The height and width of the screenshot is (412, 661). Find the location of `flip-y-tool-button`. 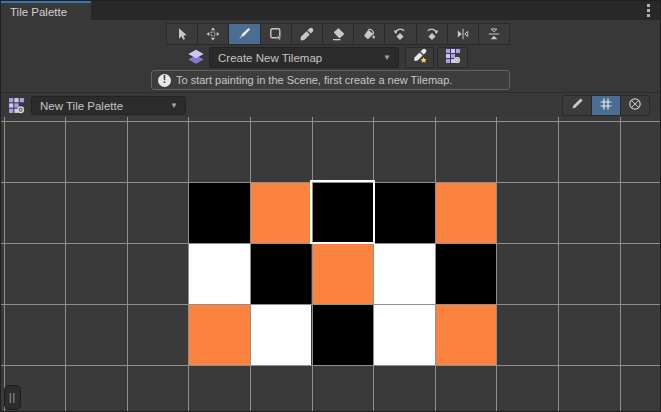

flip-y-tool-button is located at coordinates (494, 34).